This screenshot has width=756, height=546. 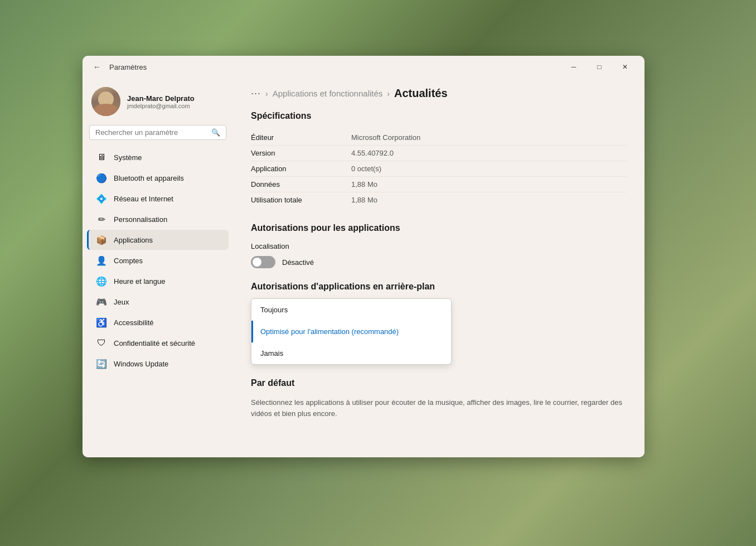 What do you see at coordinates (97, 67) in the screenshot?
I see `back-icon: ←` at bounding box center [97, 67].